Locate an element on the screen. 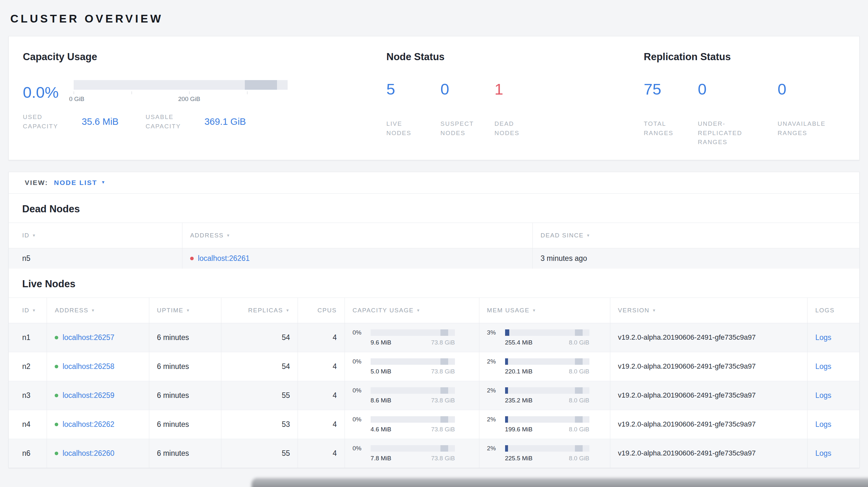 The image size is (868, 487). node-id: n6 is located at coordinates (26, 453).